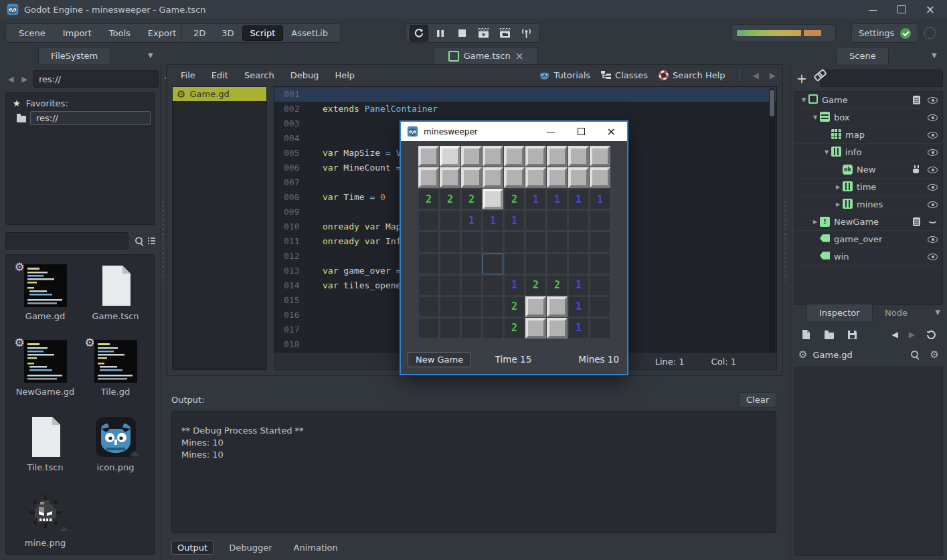 The width and height of the screenshot is (947, 560). I want to click on new-resource-icon, so click(806, 335).